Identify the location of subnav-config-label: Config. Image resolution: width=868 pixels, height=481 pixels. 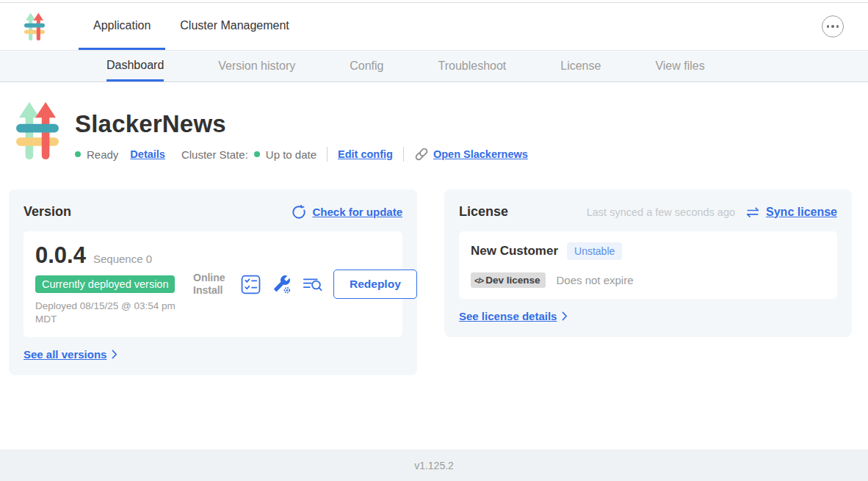
(366, 66).